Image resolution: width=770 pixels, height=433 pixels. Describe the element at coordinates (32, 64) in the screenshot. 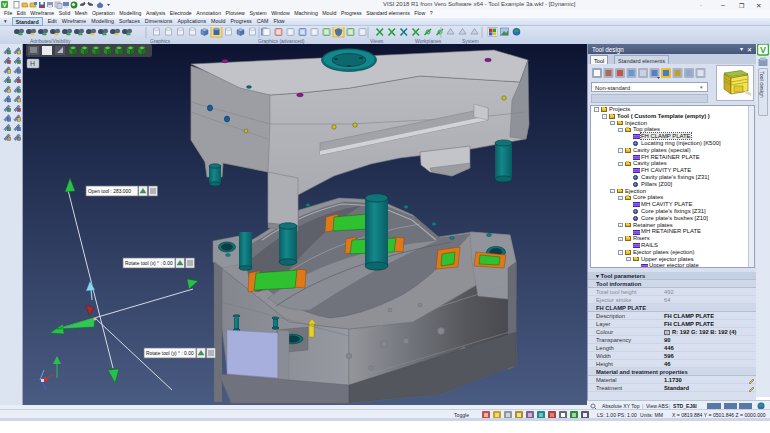

I see `svg-text: H` at that location.